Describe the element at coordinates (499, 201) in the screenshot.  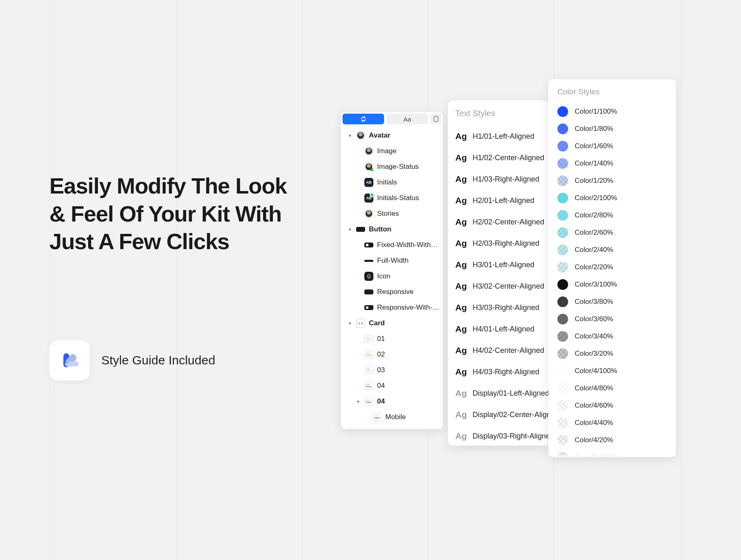
I see `text-style-row: AgH2/01-Left-Aligned` at that location.